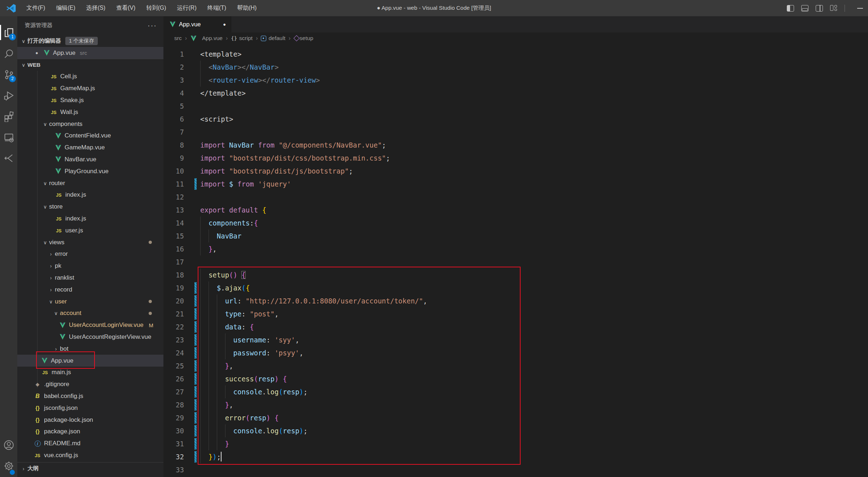 This screenshot has height=477, width=868. I want to click on js-file-icon: JS, so click(53, 77).